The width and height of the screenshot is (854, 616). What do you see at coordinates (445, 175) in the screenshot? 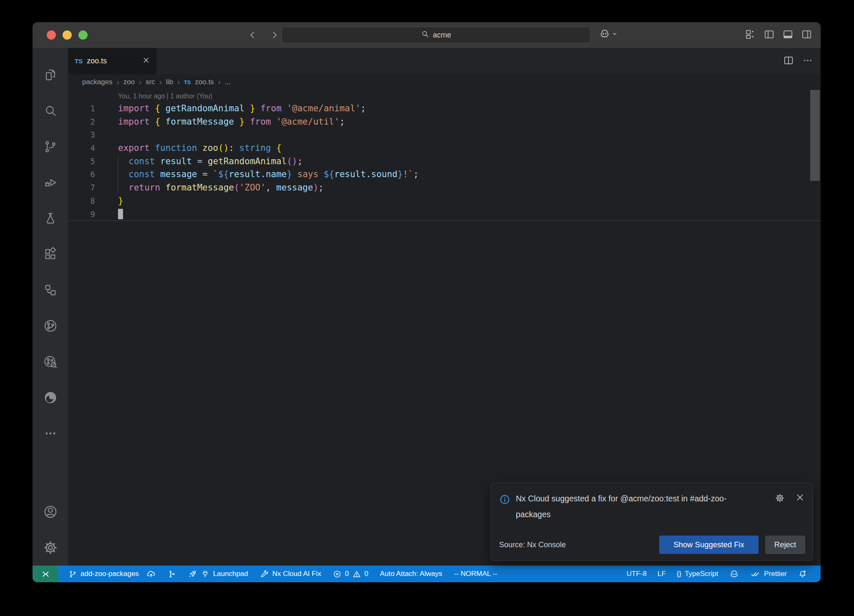
I see `code-line-6: 6 const message = `${result.name} says $…` at bounding box center [445, 175].